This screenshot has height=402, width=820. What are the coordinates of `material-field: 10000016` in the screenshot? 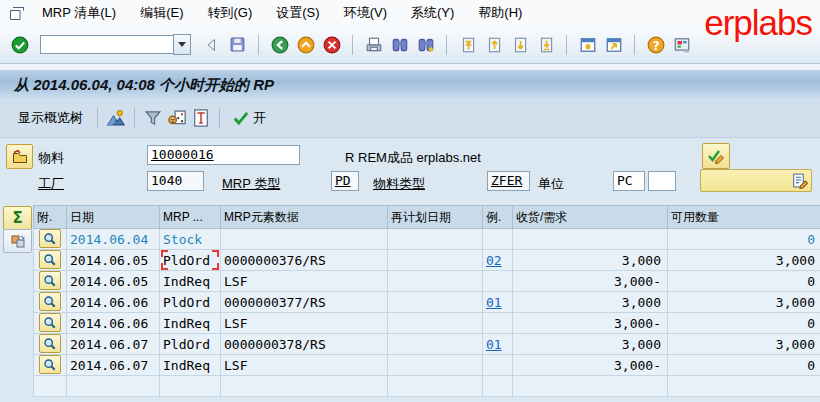 It's located at (224, 155).